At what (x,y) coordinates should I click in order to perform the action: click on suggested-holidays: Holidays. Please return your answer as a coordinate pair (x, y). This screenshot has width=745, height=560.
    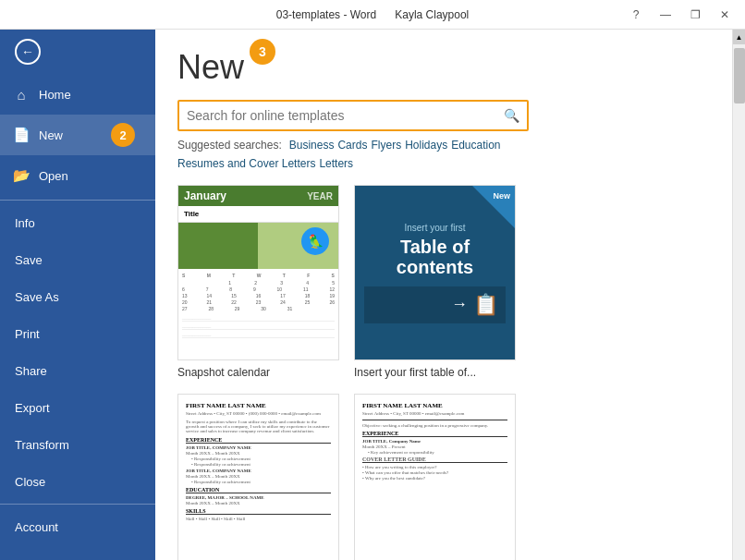
    Looking at the image, I should click on (426, 147).